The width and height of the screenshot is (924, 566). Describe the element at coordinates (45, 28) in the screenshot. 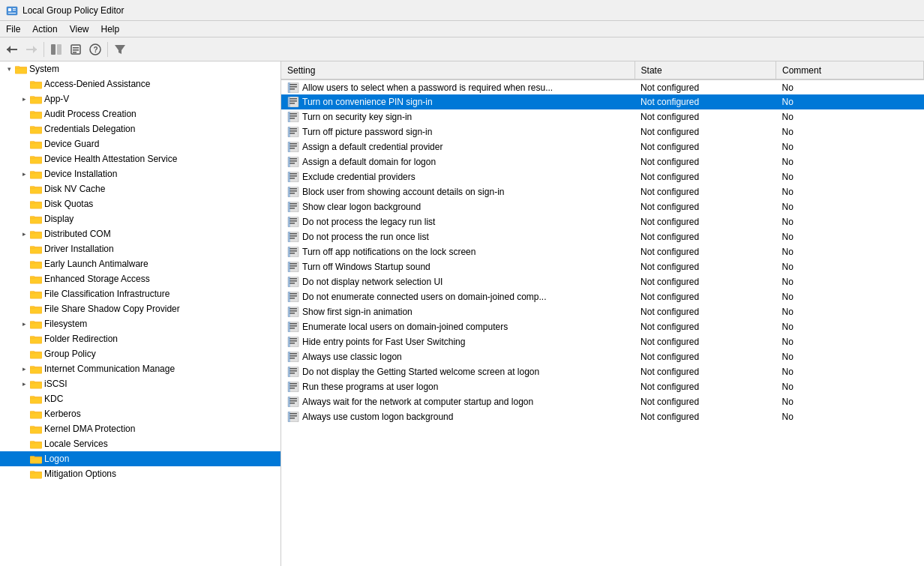

I see `menu-action: Action` at that location.